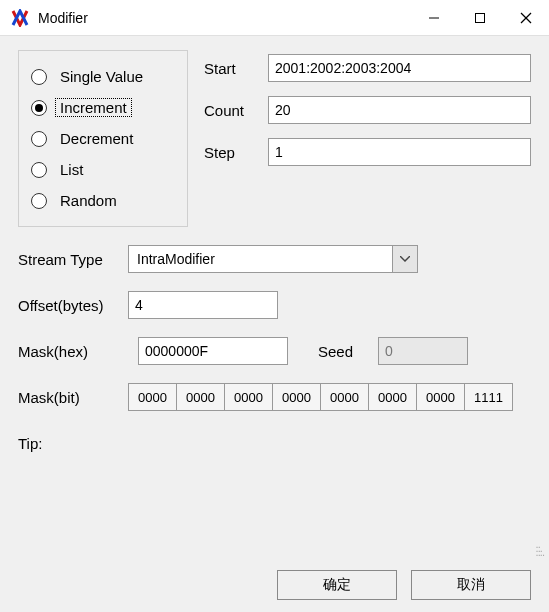 The height and width of the screenshot is (612, 549). Describe the element at coordinates (100, 170) in the screenshot. I see `radio-list: List` at that location.